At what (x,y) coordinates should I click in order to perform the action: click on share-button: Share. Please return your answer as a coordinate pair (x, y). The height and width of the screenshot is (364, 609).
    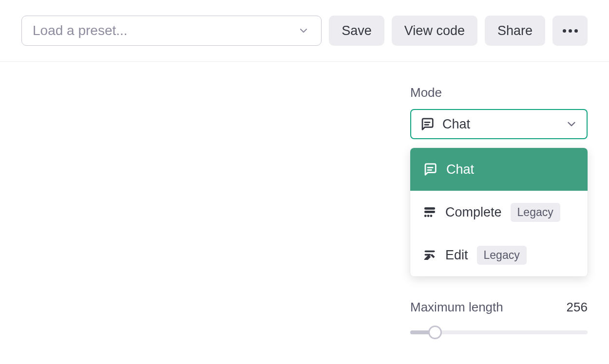
    Looking at the image, I should click on (515, 31).